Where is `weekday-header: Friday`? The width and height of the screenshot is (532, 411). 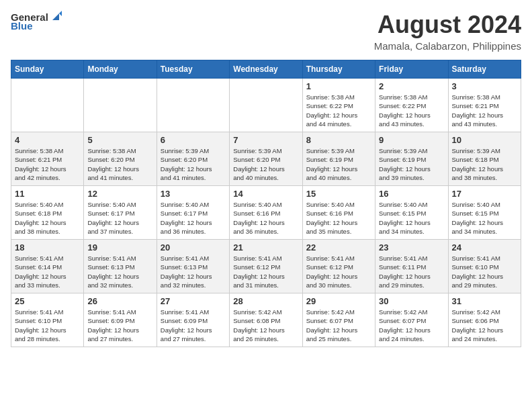
weekday-header: Friday is located at coordinates (412, 70).